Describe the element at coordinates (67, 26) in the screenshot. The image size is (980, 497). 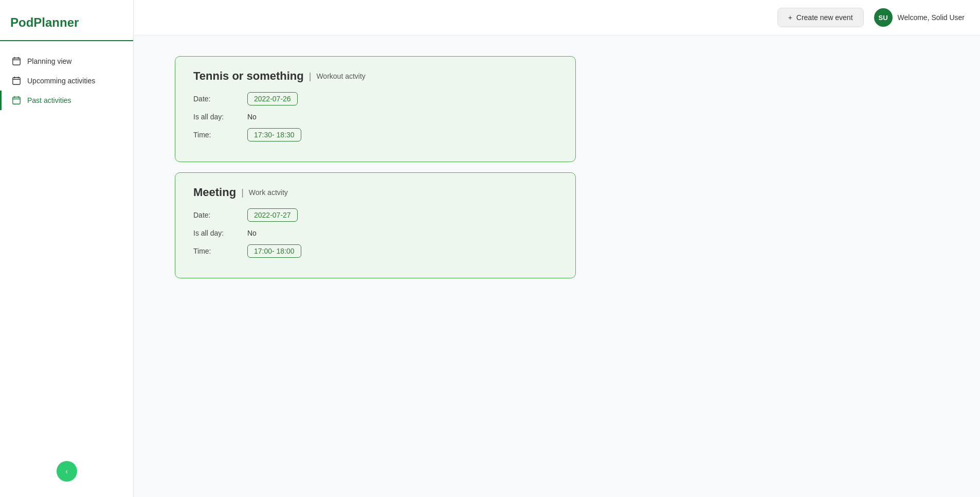
I see `logo-area: PodPlanner` at that location.